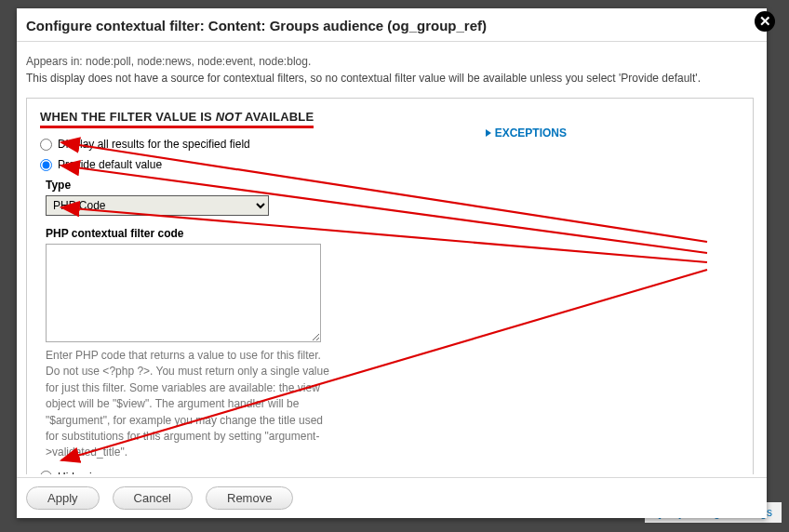 This screenshot has width=789, height=532. What do you see at coordinates (82, 472) in the screenshot?
I see `radio-hide-view-label: Hide view` at bounding box center [82, 472].